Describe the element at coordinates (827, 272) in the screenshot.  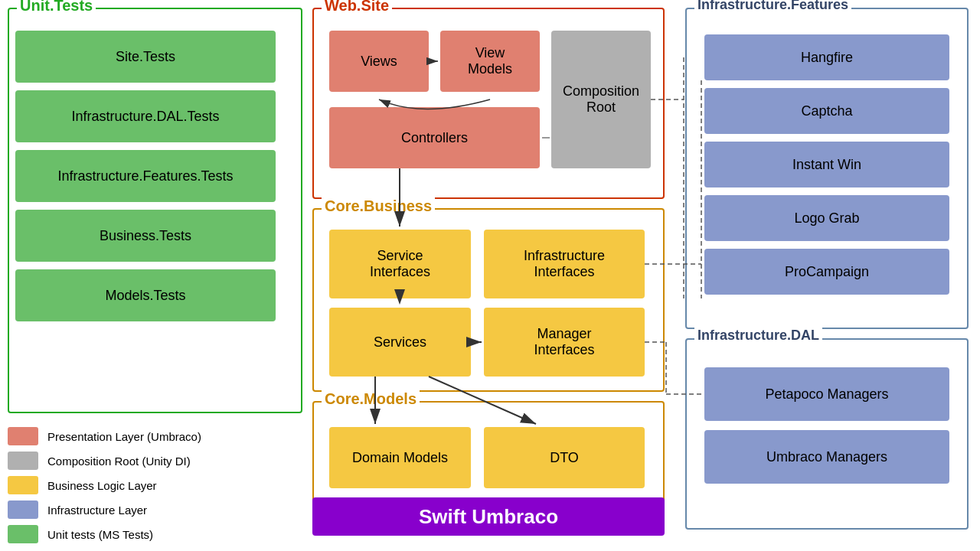
I see `procampaign-box: ProCampaign` at that location.